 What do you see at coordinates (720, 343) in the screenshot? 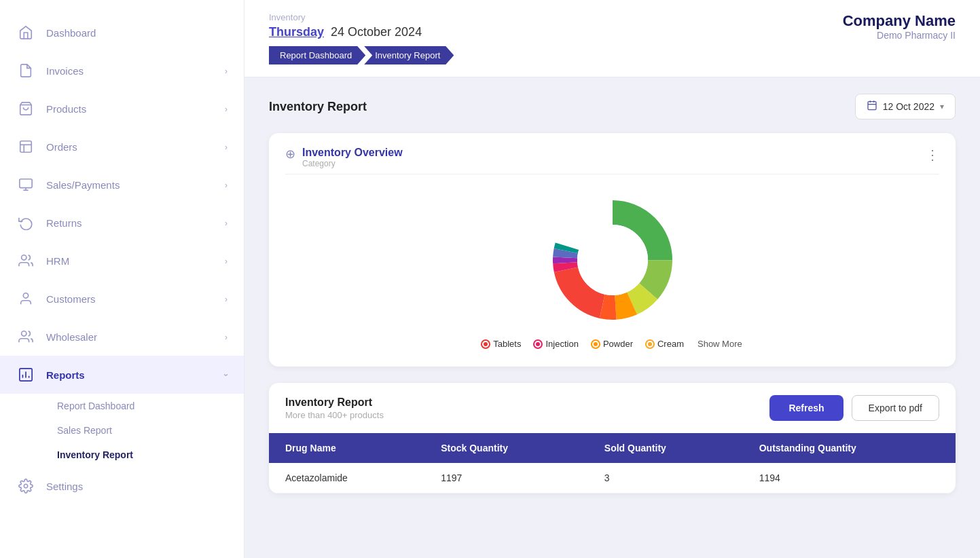
I see `show-more-button: Show More` at bounding box center [720, 343].